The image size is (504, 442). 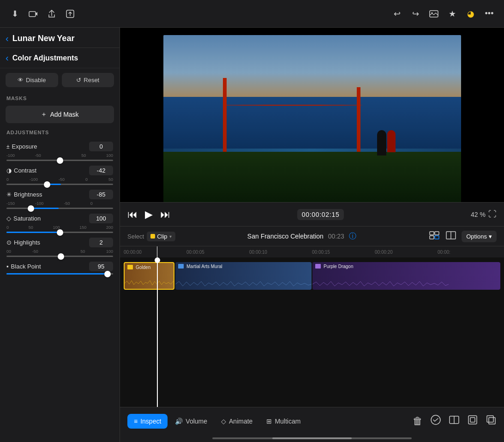 I want to click on black-point-fill, so click(x=57, y=274).